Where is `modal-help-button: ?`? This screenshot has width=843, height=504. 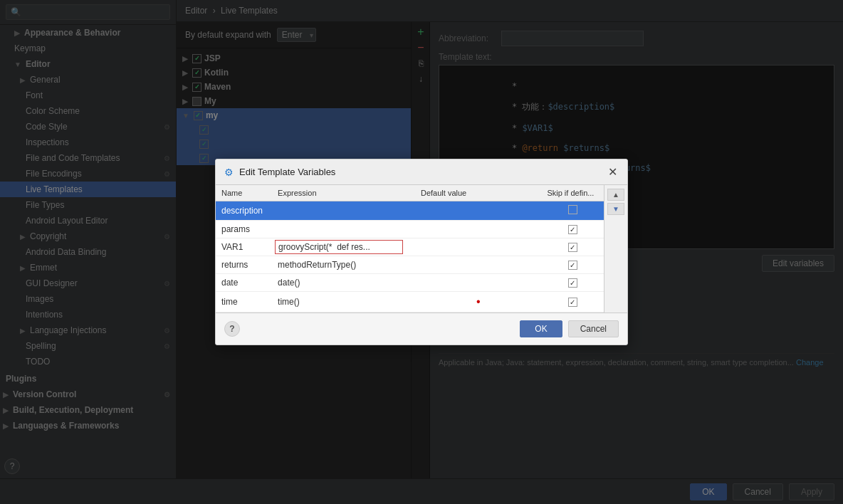
modal-help-button: ? is located at coordinates (232, 329).